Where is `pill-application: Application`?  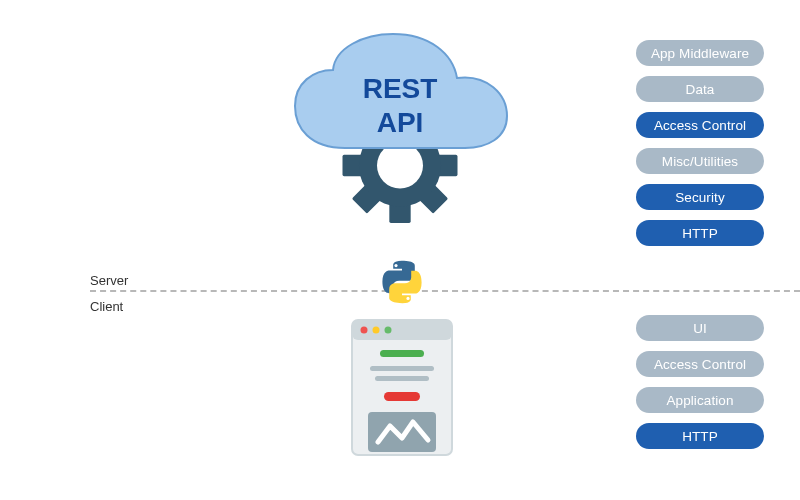 pill-application: Application is located at coordinates (700, 400).